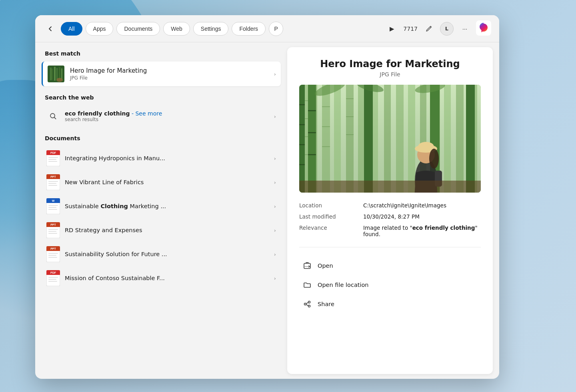  What do you see at coordinates (161, 158) in the screenshot?
I see `doc-item-1: PDF Integrating Hydroponics in Manu... ›` at bounding box center [161, 158].